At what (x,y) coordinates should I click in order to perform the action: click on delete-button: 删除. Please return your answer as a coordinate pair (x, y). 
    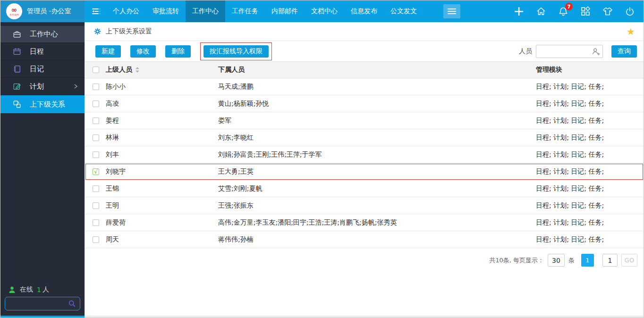
    Looking at the image, I should click on (178, 51).